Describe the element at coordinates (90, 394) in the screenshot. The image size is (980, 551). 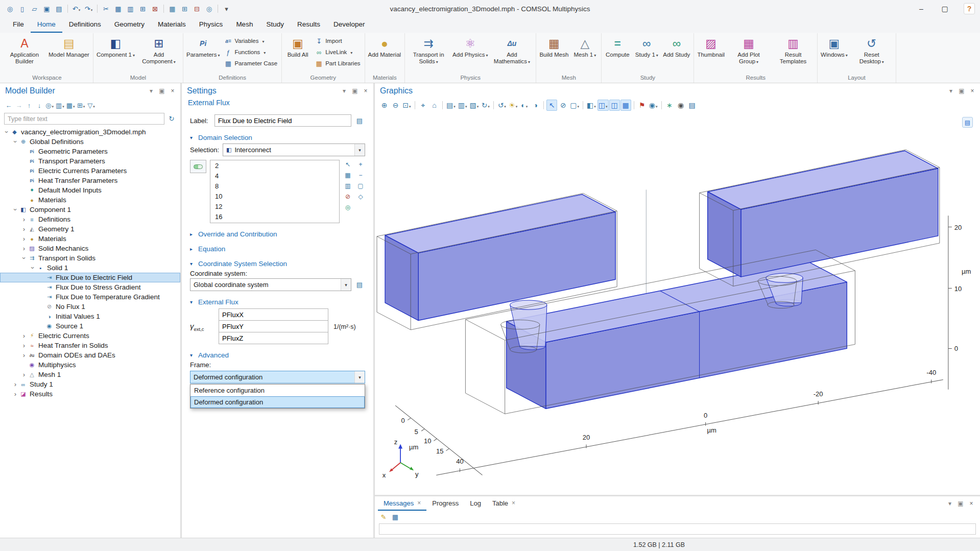
I see `tree-item: › ◪ Results` at that location.